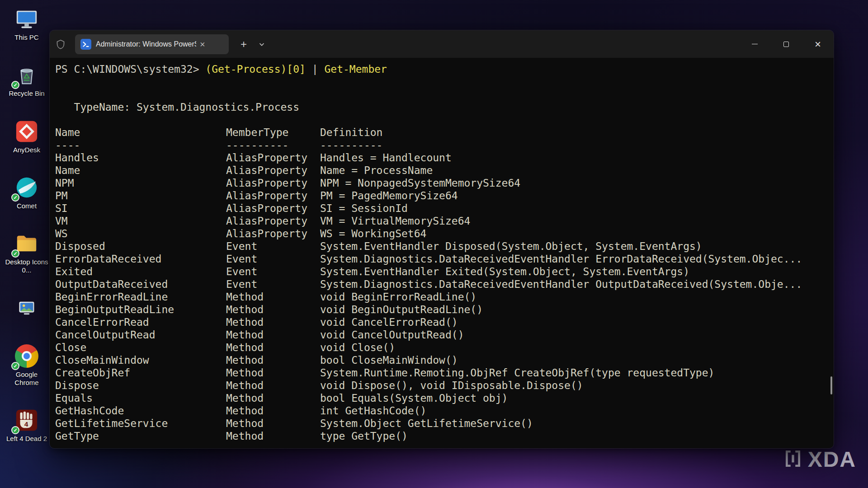  Describe the element at coordinates (577, 183) in the screenshot. I see `member-definition: NPM = NonpagedSystemMemorySize64` at that location.